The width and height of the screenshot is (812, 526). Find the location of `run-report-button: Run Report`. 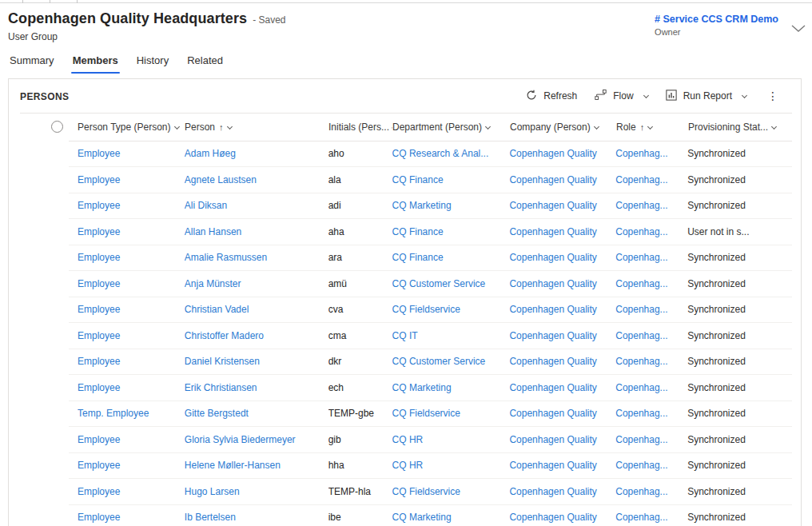

run-report-button: Run Report is located at coordinates (707, 96).